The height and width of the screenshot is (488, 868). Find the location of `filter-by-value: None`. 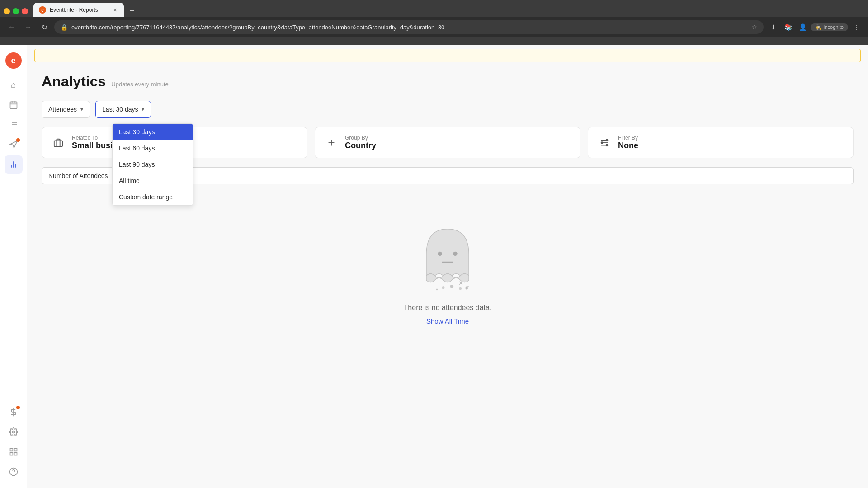

filter-by-value: None is located at coordinates (628, 145).